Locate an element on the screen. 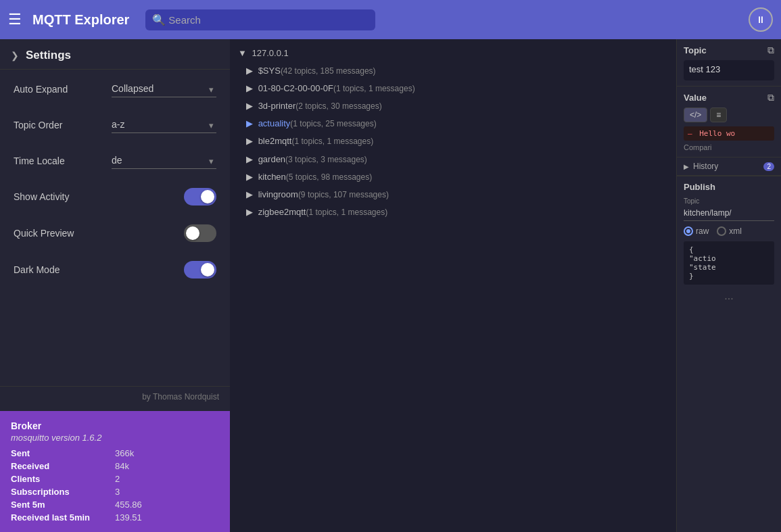 This screenshot has width=781, height=532. settings-label-1: Topic Order is located at coordinates (38, 125).